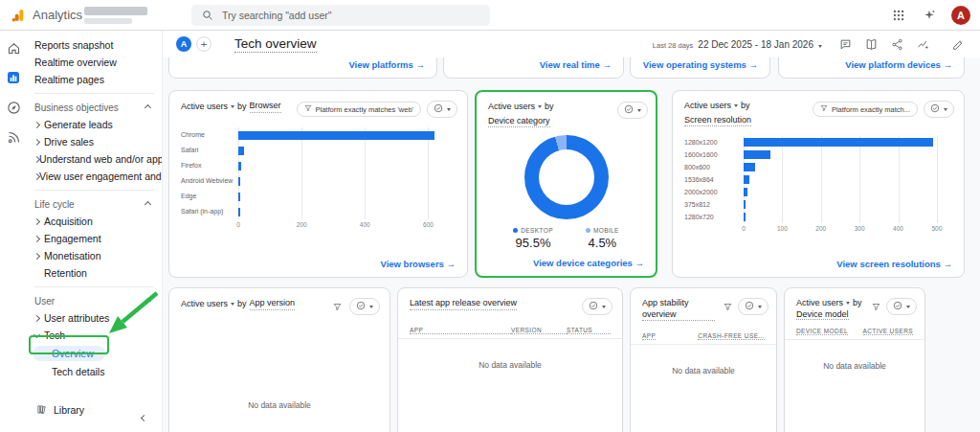 Image resolution: width=980 pixels, height=432 pixels. Describe the element at coordinates (961, 15) in the screenshot. I see `user-avatar: A` at that location.